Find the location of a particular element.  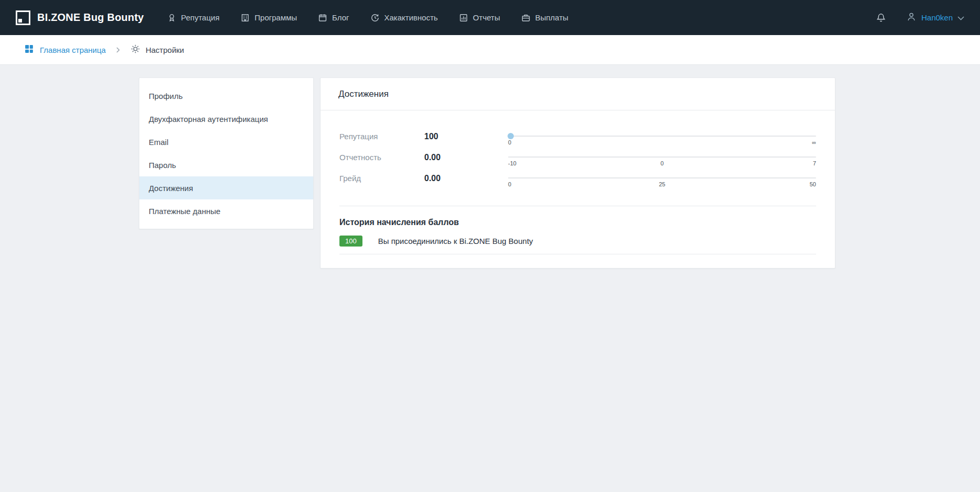

metric-label: Отчетность is located at coordinates (382, 158).